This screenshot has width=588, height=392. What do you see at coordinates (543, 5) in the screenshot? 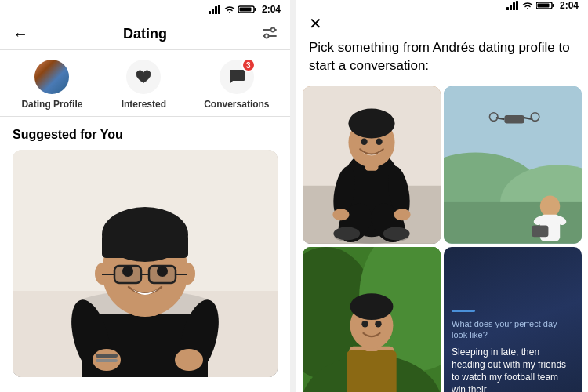
I see `right-status-icons: 2:04` at bounding box center [543, 5].